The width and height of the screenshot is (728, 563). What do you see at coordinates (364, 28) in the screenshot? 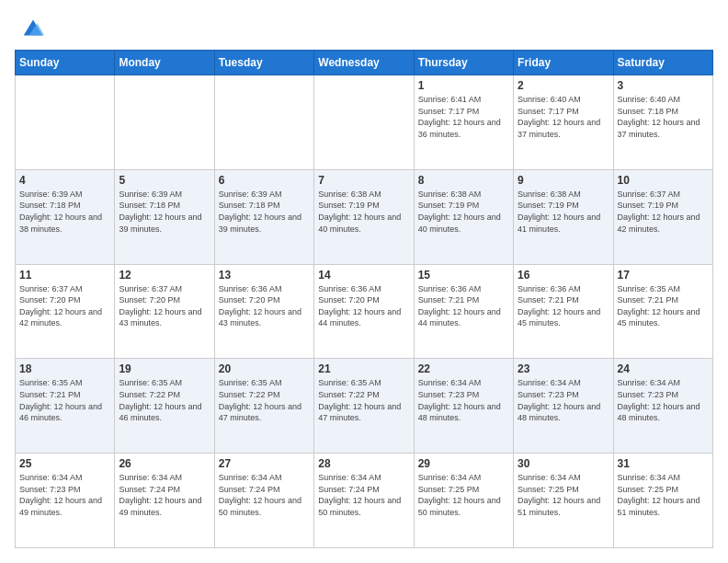
I see `header` at bounding box center [364, 28].